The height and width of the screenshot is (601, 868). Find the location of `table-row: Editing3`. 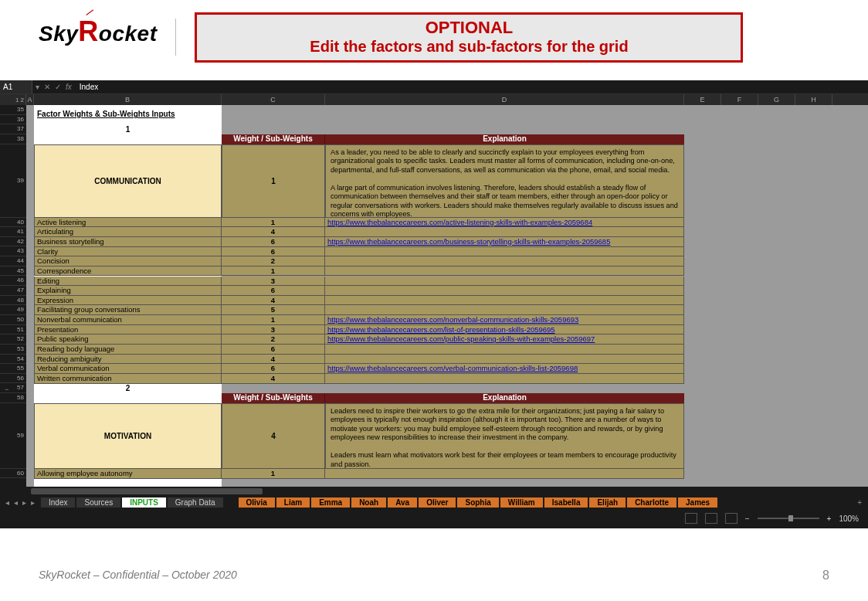

table-row: Editing3 is located at coordinates (359, 281).